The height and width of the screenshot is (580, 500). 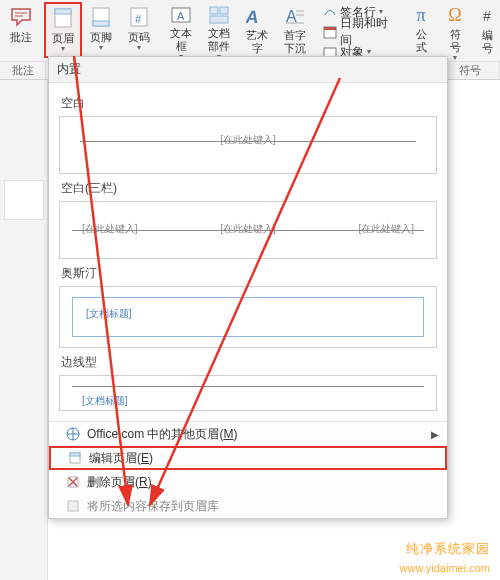 I want to click on equation-label: 公式, so click(x=421, y=41).